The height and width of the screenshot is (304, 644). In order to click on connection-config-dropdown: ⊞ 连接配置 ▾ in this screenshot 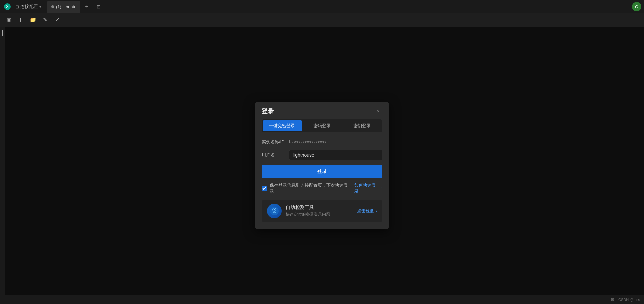, I will do `click(28, 7)`.